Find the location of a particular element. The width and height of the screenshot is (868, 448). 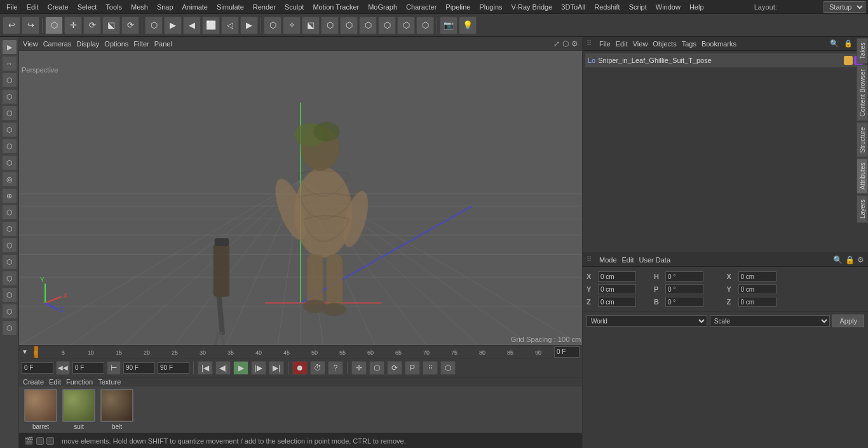

view-mode-4: ⬡ is located at coordinates (330, 25).